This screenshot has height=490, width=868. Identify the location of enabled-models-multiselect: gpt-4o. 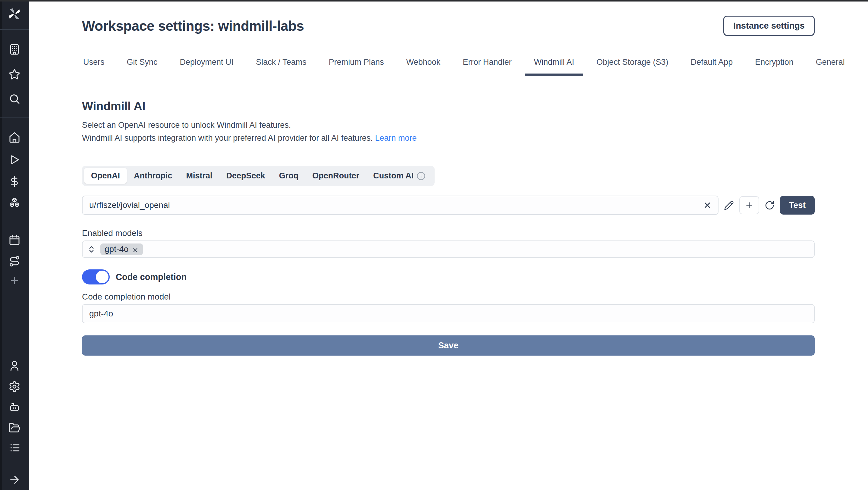
(448, 249).